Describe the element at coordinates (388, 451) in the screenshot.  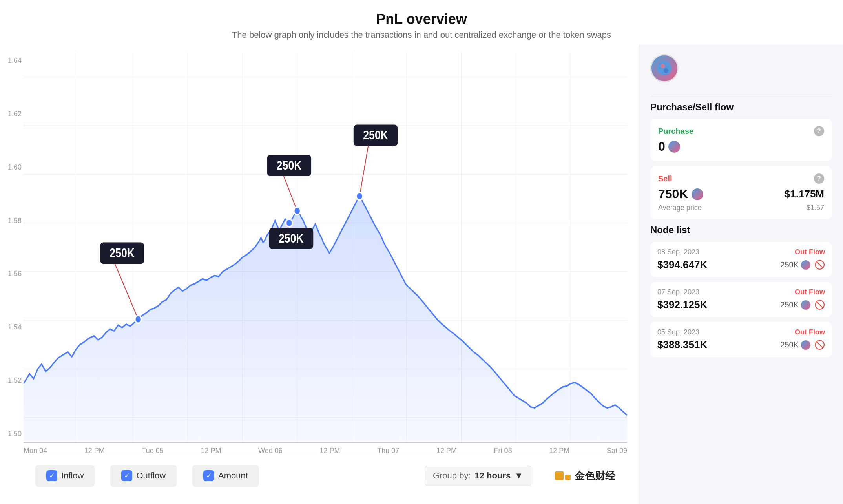
I see `x-label-thu07: Thu 07` at that location.